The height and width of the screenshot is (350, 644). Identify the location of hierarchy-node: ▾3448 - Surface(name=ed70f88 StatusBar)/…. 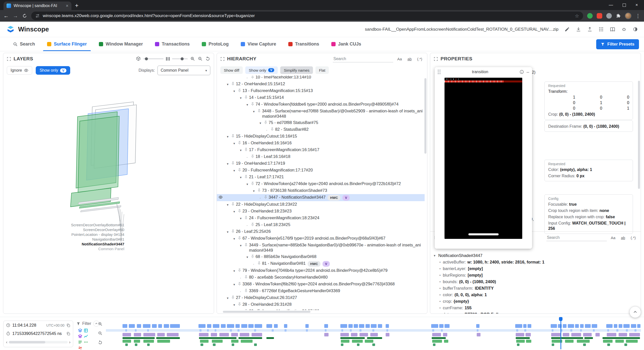
(321, 114).